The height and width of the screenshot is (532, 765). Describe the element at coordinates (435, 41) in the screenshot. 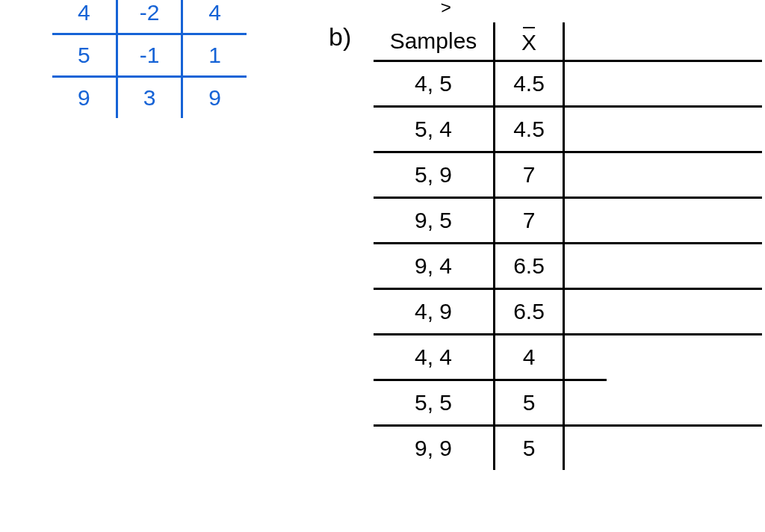

I see `col-header-samples: Samples` at that location.